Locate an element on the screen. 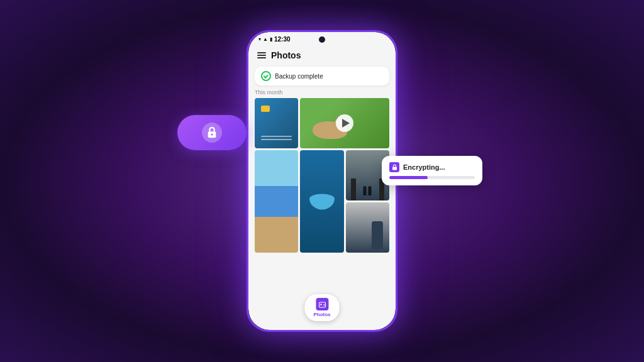  photo-dog-video is located at coordinates (345, 123).